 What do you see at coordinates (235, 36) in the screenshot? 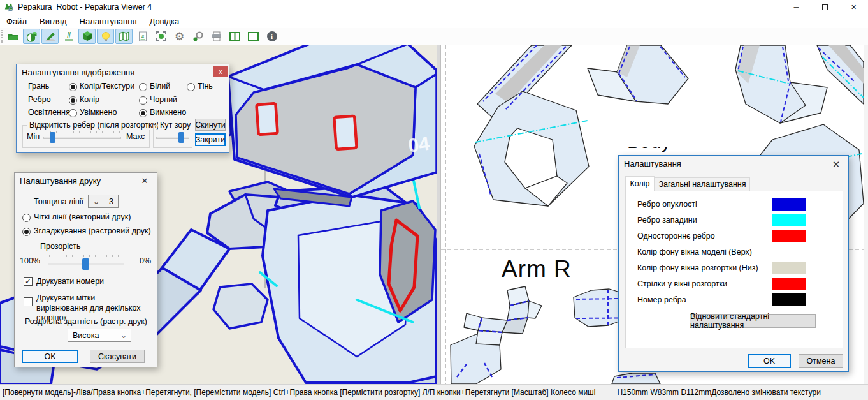
I see `two-pane-layout-button` at bounding box center [235, 36].